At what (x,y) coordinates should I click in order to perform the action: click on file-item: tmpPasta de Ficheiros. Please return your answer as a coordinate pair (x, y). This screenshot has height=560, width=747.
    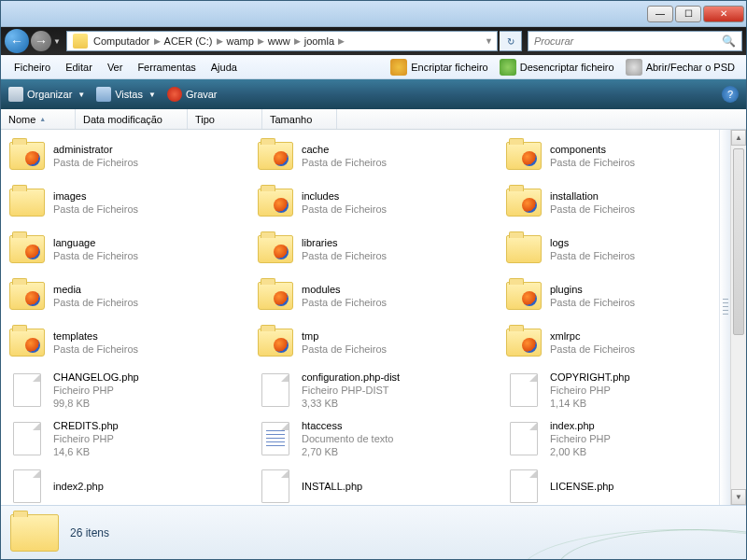
    Looking at the image, I should click on (374, 343).